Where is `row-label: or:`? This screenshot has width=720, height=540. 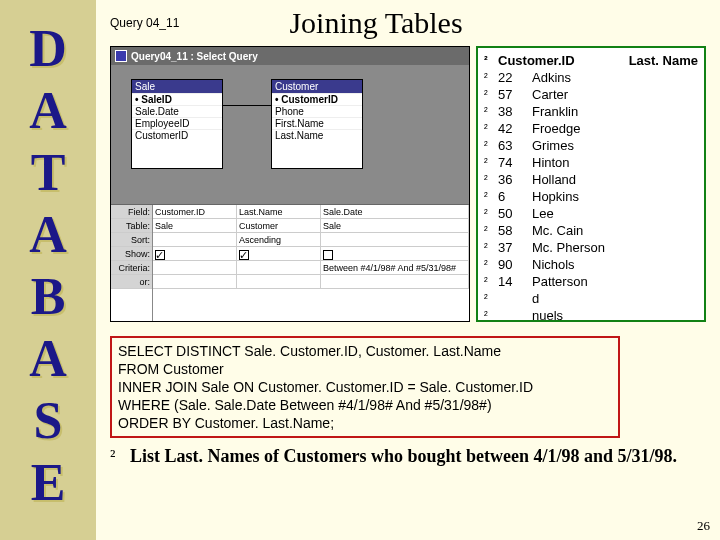
row-label: or: is located at coordinates (132, 282).